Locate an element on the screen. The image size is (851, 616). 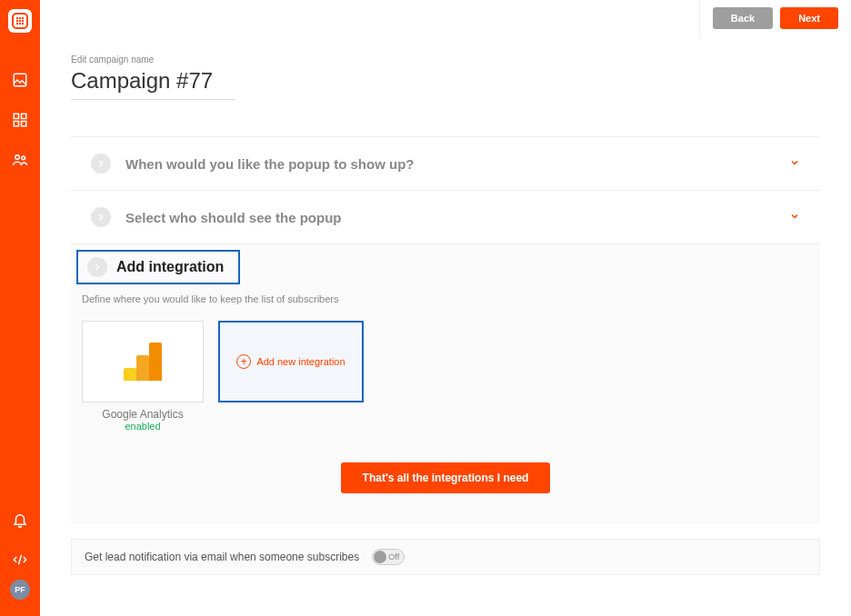
app-logo is located at coordinates (20, 21).